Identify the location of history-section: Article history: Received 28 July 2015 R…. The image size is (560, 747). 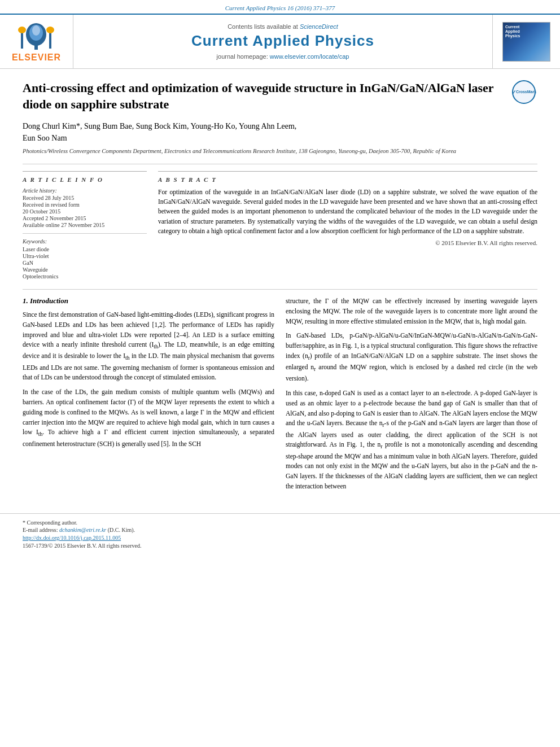
(85, 211).